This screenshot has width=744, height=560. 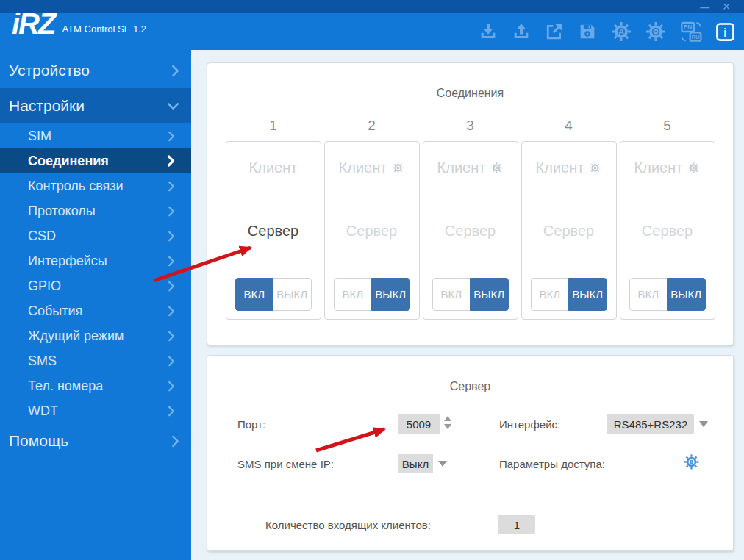 What do you see at coordinates (725, 32) in the screenshot?
I see `info-icon: i` at bounding box center [725, 32].